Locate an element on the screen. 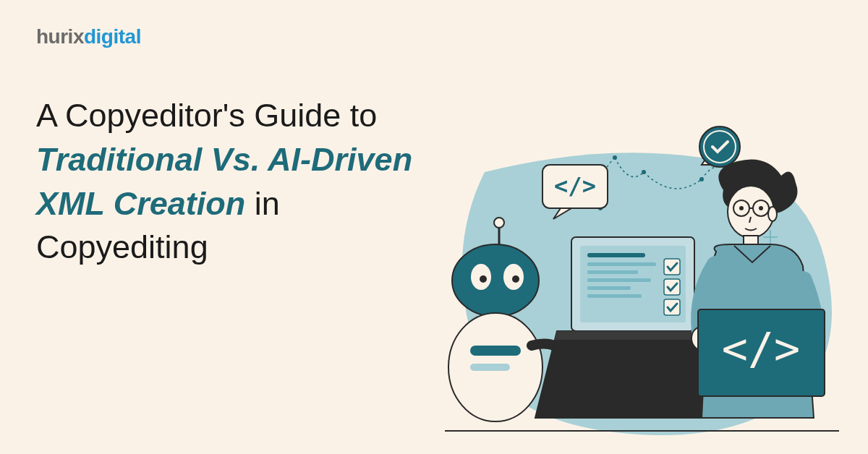 This screenshot has width=868, height=454. headline-highlight2: XML Creation is located at coordinates (140, 204).